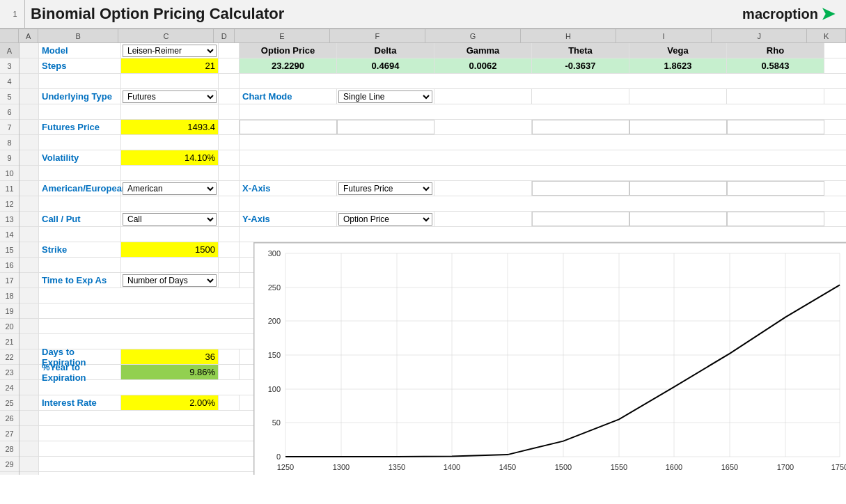 This screenshot has height=504, width=846. What do you see at coordinates (80, 188) in the screenshot?
I see `american-european-label: American/European` at bounding box center [80, 188].